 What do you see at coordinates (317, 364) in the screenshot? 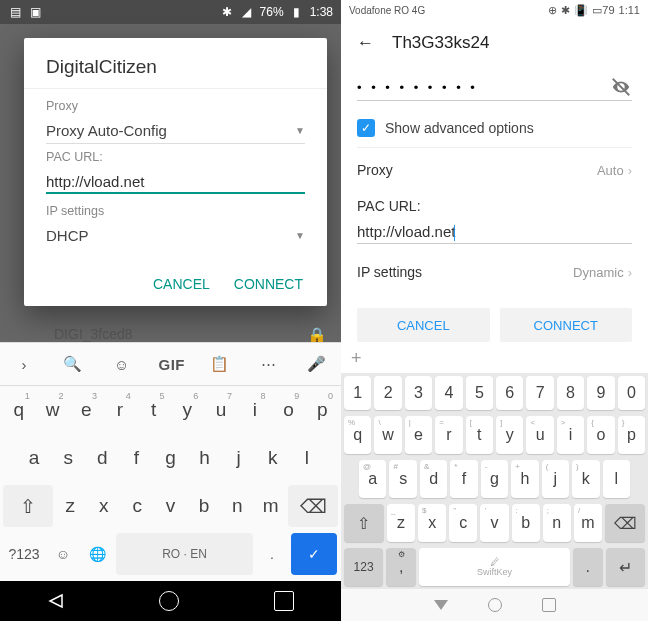
I see `mic-icon: 🎤` at bounding box center [317, 364].